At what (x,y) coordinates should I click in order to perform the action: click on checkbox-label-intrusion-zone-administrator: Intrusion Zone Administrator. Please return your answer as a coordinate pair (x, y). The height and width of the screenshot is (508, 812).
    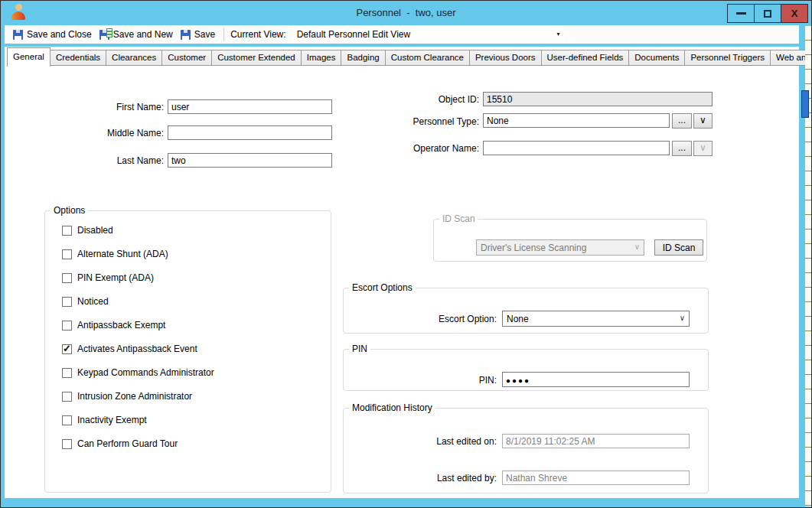
    Looking at the image, I should click on (135, 396).